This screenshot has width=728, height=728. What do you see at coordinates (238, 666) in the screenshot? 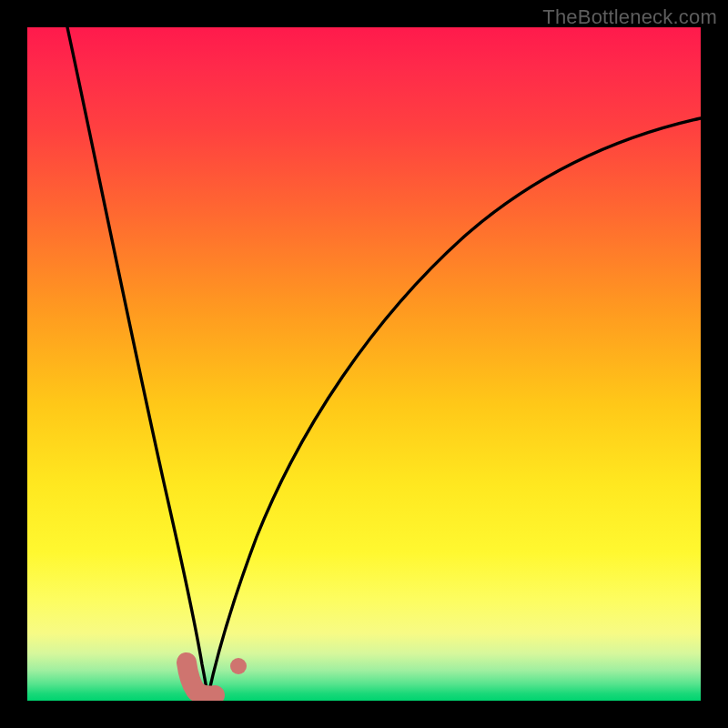
I see `marker-dot-right` at bounding box center [238, 666].